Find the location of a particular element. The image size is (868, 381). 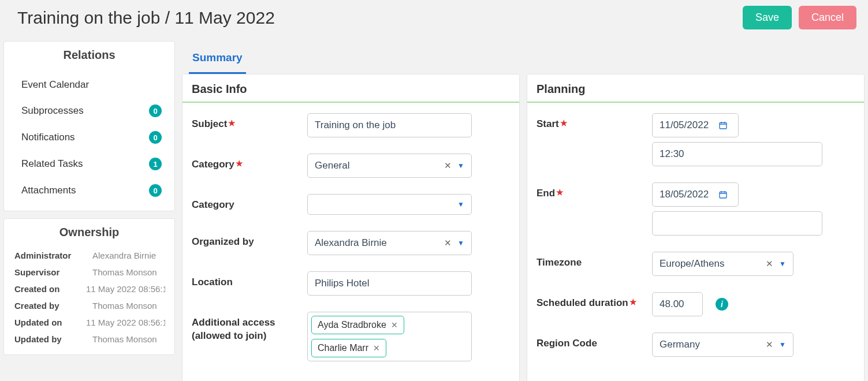

start-label: Start★ is located at coordinates (594, 122).